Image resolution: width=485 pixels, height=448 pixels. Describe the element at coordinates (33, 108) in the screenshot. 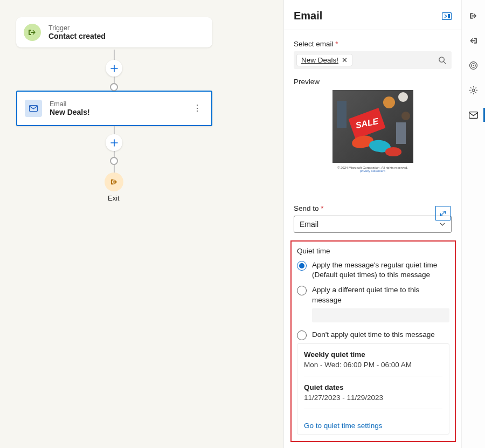

I see `email-icon` at that location.